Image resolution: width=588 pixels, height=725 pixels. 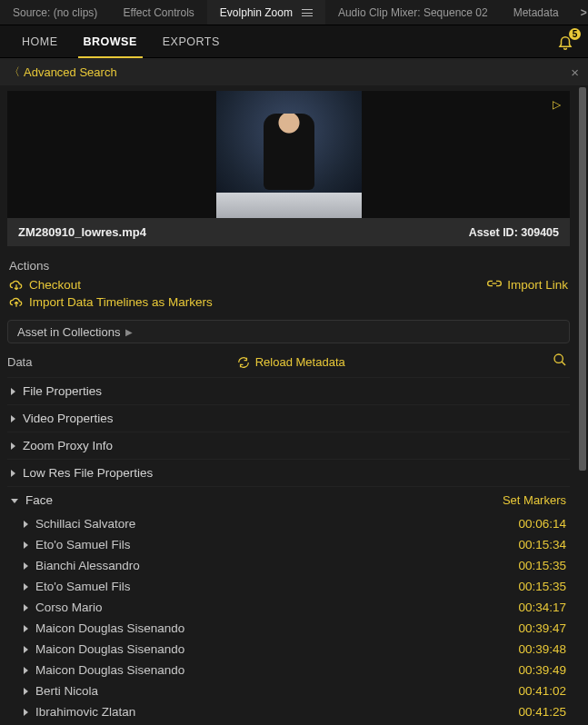 What do you see at coordinates (16, 303) in the screenshot?
I see `cloud-upload-icon` at bounding box center [16, 303].